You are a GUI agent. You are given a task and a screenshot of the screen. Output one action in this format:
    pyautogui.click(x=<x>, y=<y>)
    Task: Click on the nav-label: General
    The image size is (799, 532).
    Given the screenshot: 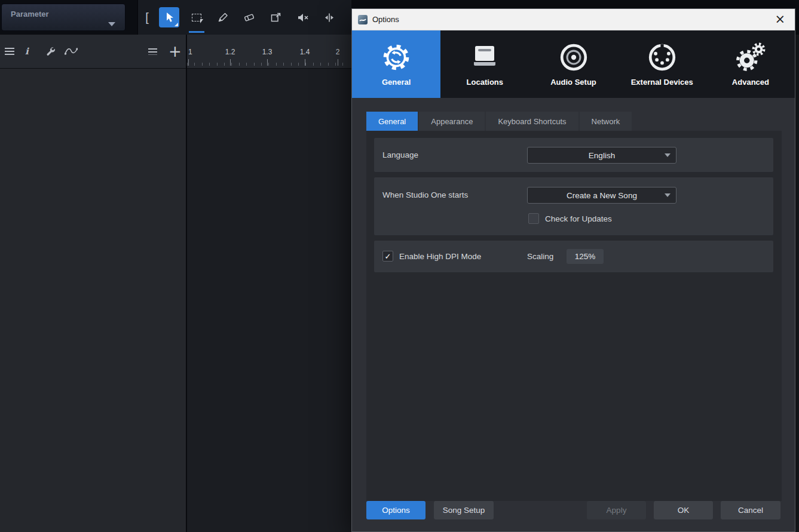 What is the action you would take?
    pyautogui.click(x=396, y=82)
    